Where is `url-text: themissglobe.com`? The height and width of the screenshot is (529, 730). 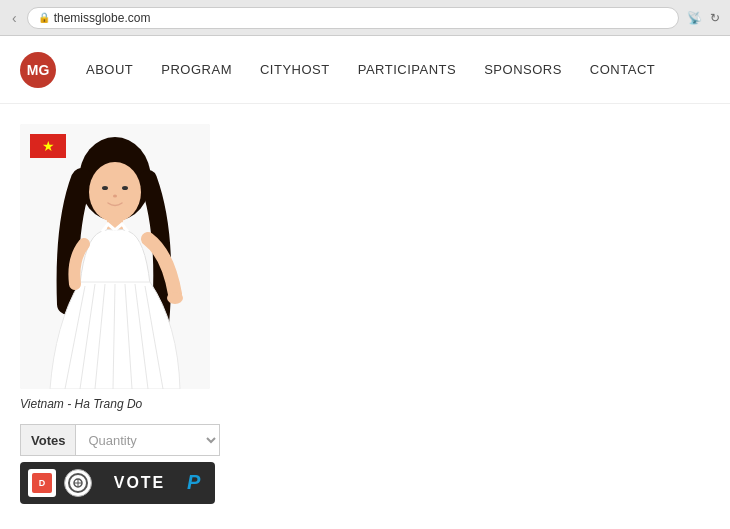
url-text: themissglobe.com is located at coordinates (102, 18).